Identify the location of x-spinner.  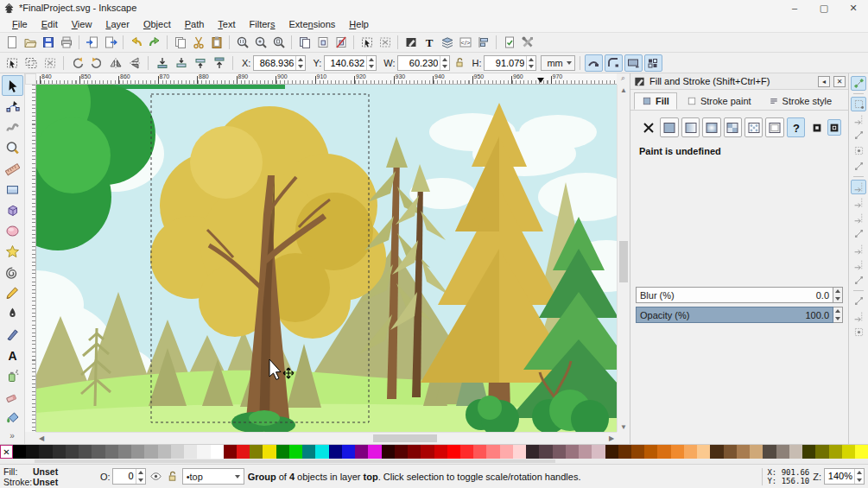
(301, 63).